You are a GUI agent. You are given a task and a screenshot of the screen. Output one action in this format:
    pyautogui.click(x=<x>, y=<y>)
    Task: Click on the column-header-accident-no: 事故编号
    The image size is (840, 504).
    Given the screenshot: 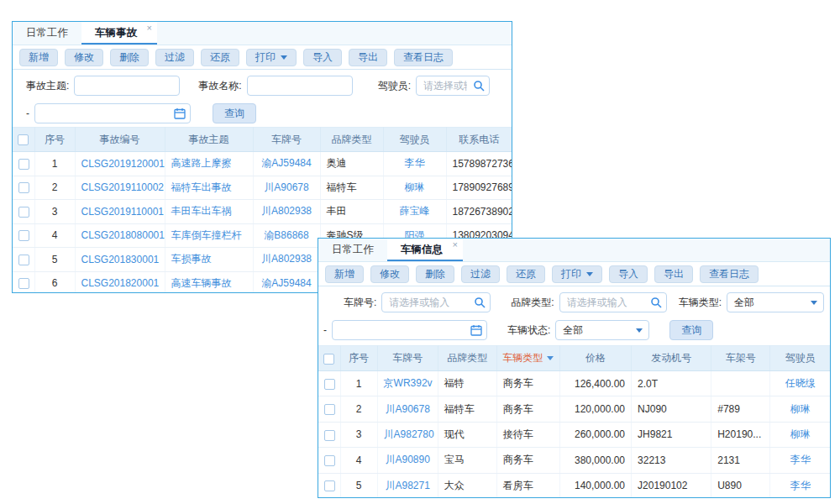 What is the action you would take?
    pyautogui.click(x=119, y=139)
    